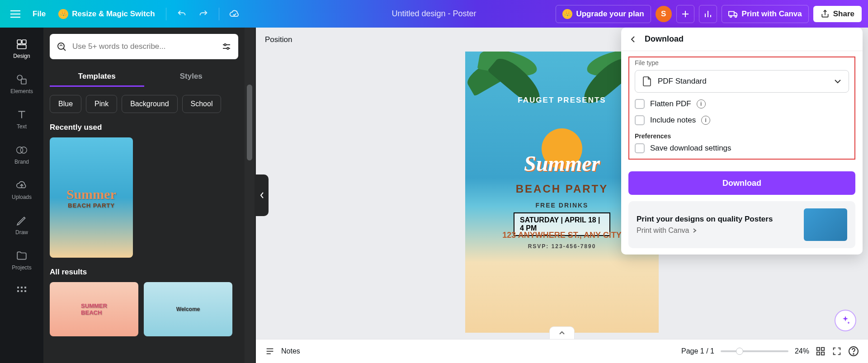  I want to click on sidebar-item-apps, so click(22, 291).